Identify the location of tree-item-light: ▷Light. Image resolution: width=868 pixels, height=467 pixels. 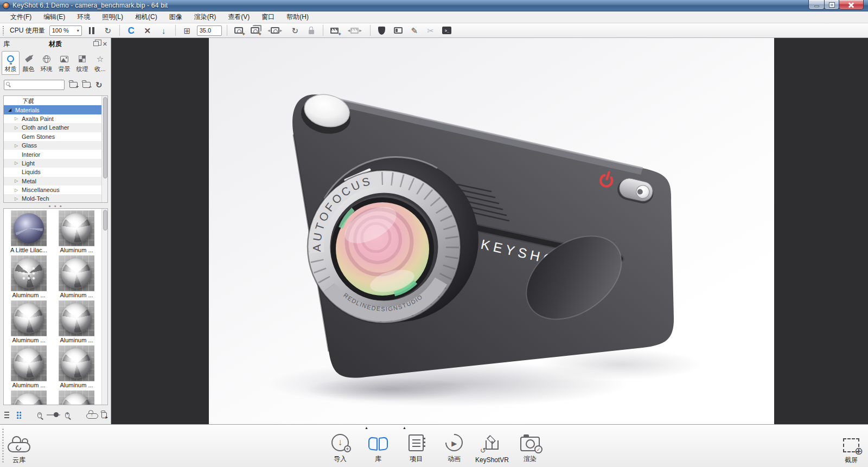
(53, 163).